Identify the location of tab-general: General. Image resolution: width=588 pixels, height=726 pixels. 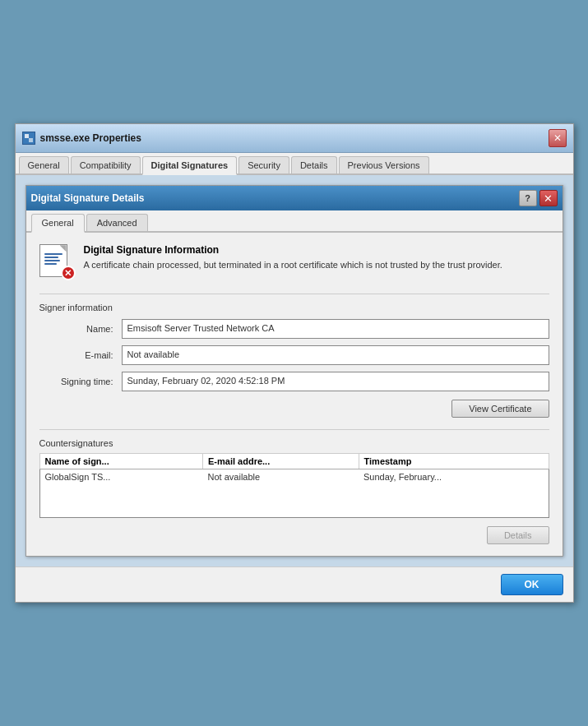
(44, 164).